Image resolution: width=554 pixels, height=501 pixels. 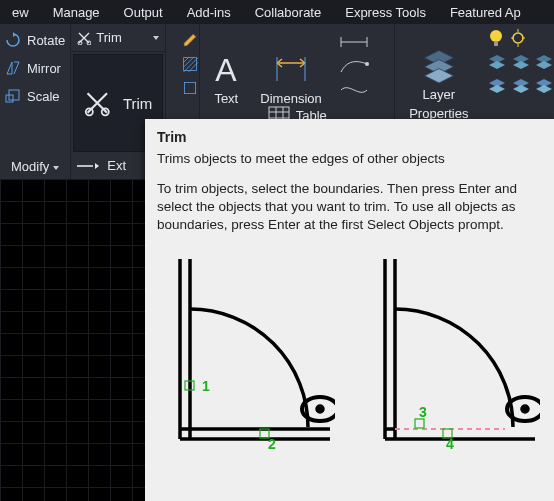 What do you see at coordinates (226, 67) in the screenshot?
I see `text-button: A Text` at bounding box center [226, 67].